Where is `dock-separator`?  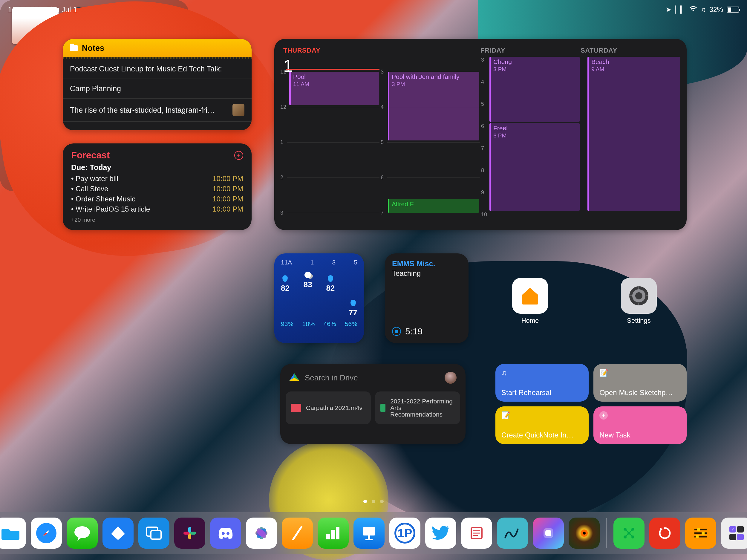 dock-separator is located at coordinates (607, 533).